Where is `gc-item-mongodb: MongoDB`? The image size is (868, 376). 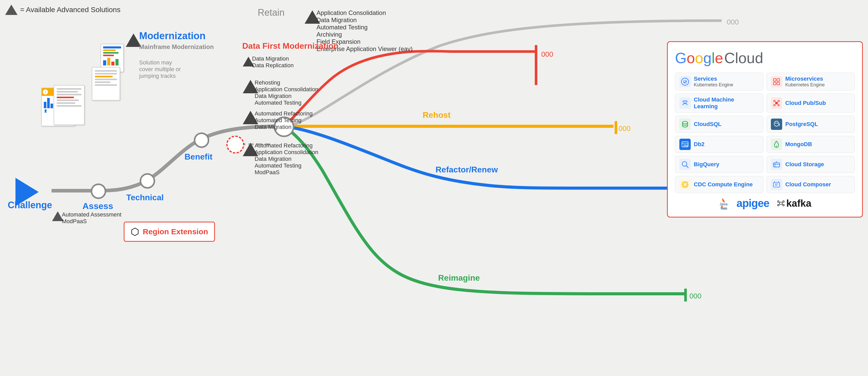
gc-item-mongodb: MongoDB is located at coordinates (811, 144).